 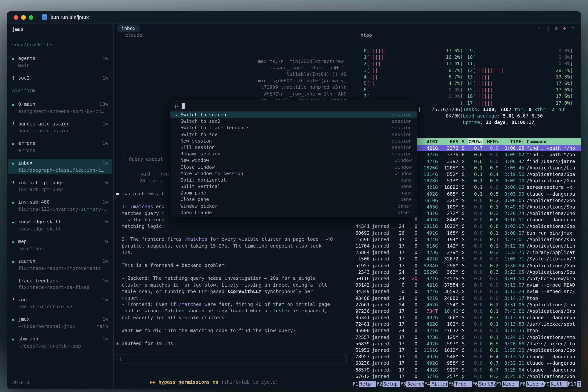 I want to click on process-row: 67612 jarred 17 0 571G 257M S 0.0 0.2 0:…, so click(x=465, y=376).